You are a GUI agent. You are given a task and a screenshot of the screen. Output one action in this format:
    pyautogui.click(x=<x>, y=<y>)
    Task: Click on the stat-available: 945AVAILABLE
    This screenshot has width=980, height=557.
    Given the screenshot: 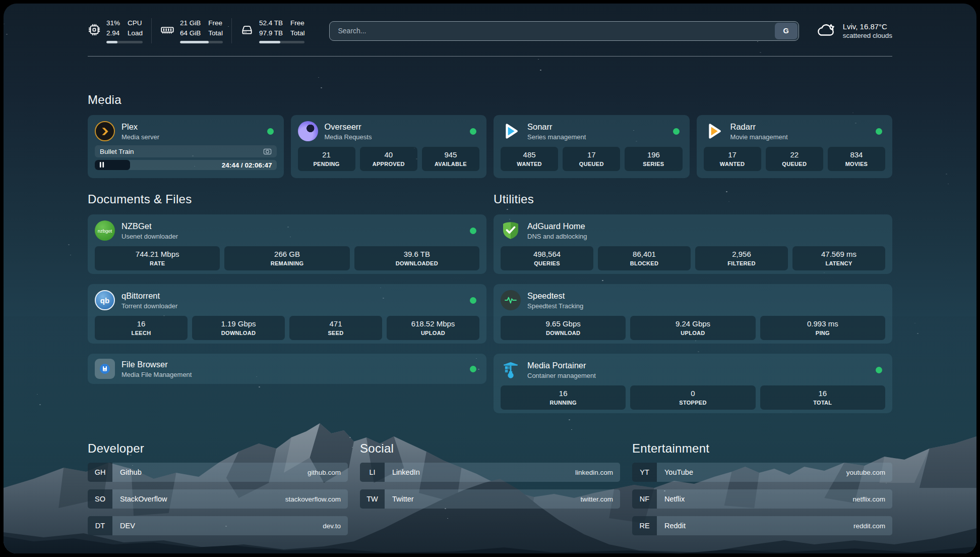 What is the action you would take?
    pyautogui.click(x=451, y=159)
    